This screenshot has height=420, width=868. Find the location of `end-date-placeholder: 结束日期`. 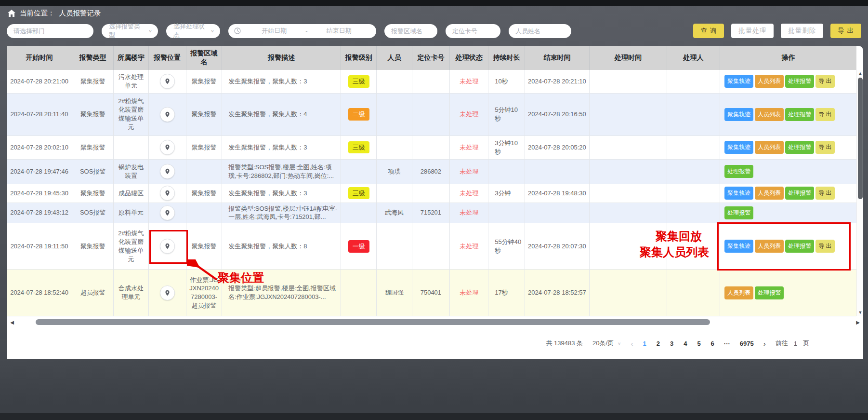

end-date-placeholder: 结束日期 is located at coordinates (339, 31).